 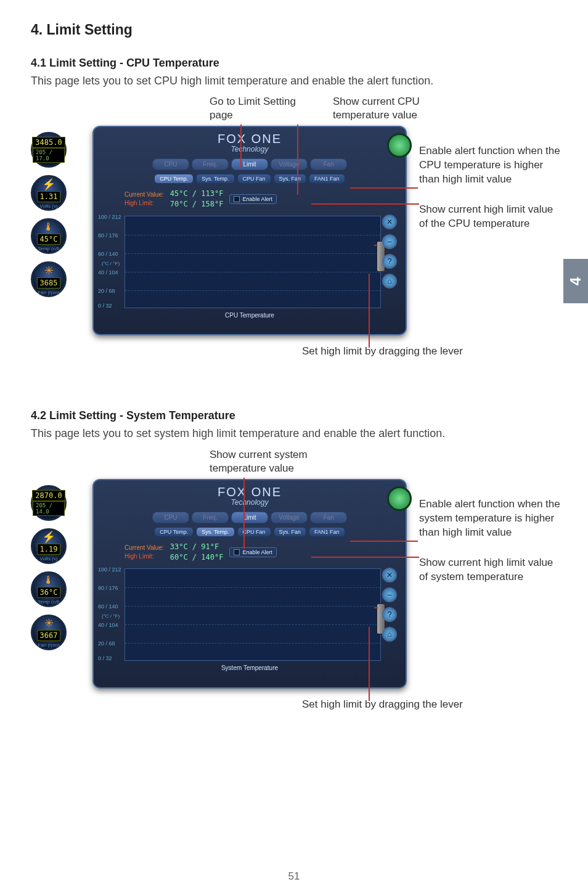 I want to click on ytick: 20 / 68, so click(x=107, y=291).